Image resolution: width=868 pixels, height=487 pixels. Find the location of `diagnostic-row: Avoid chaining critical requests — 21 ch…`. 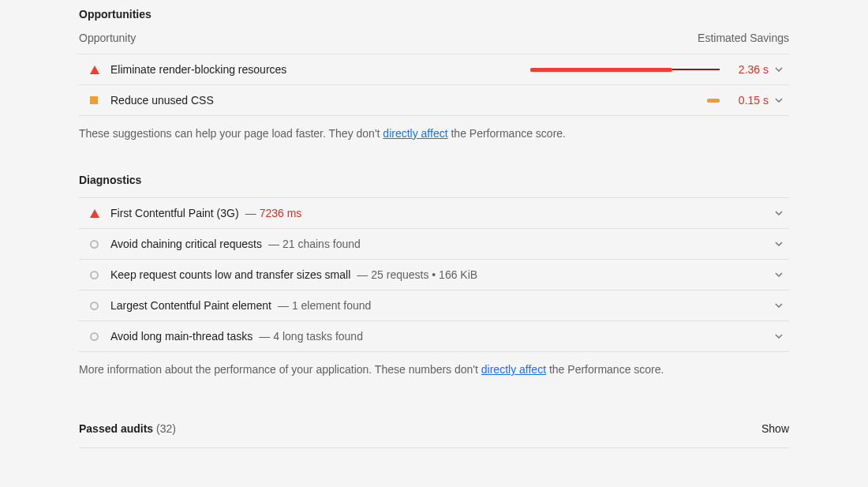

diagnostic-row: Avoid chaining critical requests — 21 ch… is located at coordinates (434, 245).